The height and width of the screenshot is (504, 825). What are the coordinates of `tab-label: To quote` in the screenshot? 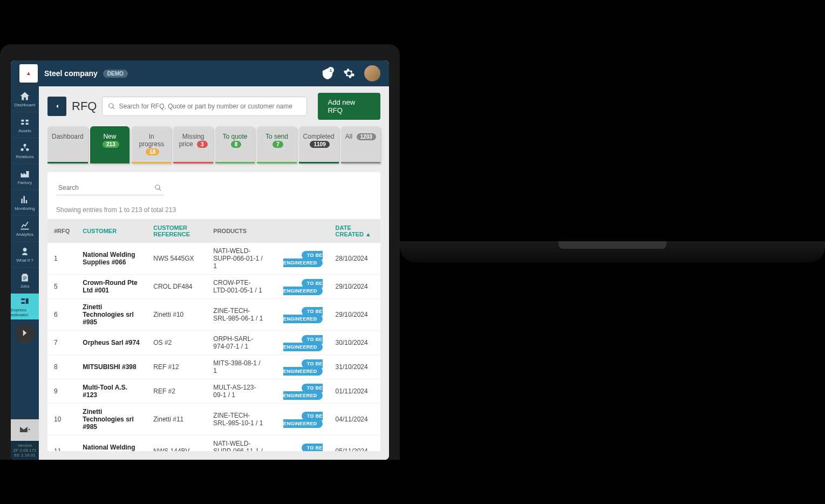 It's located at (235, 137).